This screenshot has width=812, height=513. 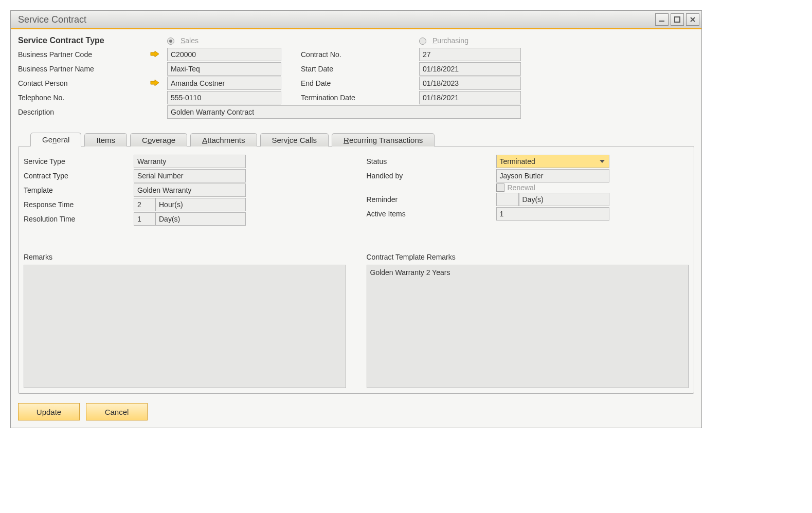 What do you see at coordinates (431, 176) in the screenshot?
I see `handled-by-label: Handled by` at bounding box center [431, 176].